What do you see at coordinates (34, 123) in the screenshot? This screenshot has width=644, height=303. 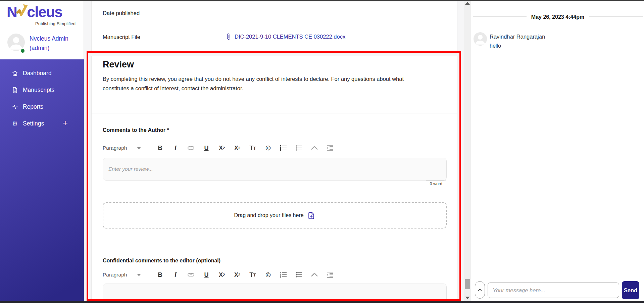 I see `sidebar-item-label: Settings` at bounding box center [34, 123].